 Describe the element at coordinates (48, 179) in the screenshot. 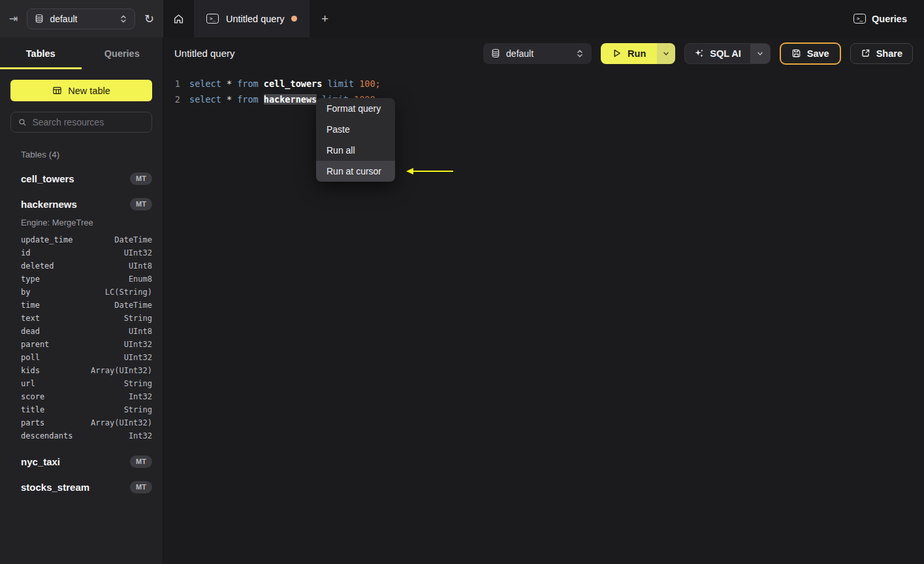

I see `table-name: cell_towers` at that location.